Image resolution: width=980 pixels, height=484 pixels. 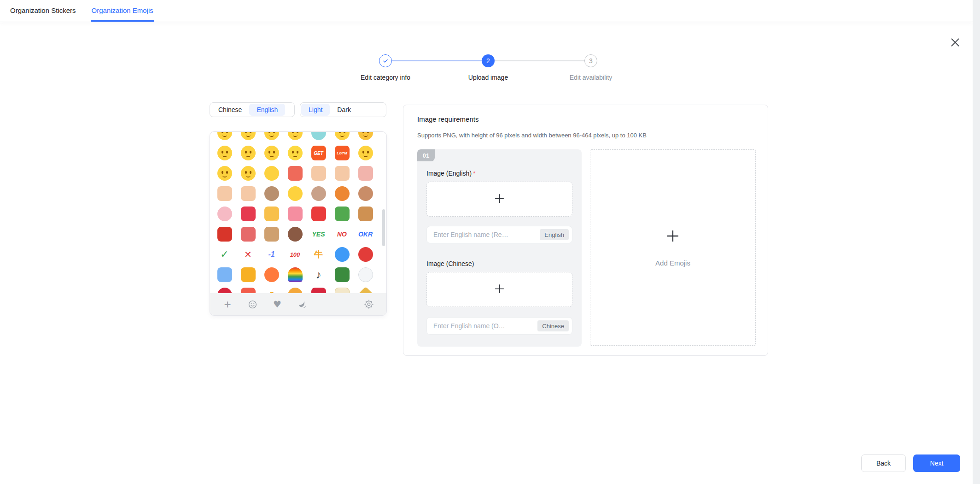 What do you see at coordinates (499, 248) in the screenshot?
I see `emoji-item-card: 01 Image (English)* English Image (Chine…` at bounding box center [499, 248].